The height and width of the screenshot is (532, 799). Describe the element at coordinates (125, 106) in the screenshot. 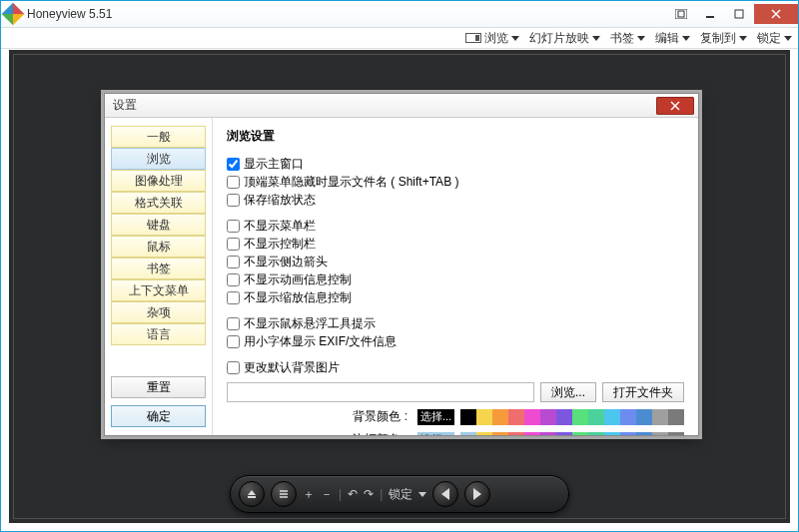

I see `dialog-title: 设置` at that location.